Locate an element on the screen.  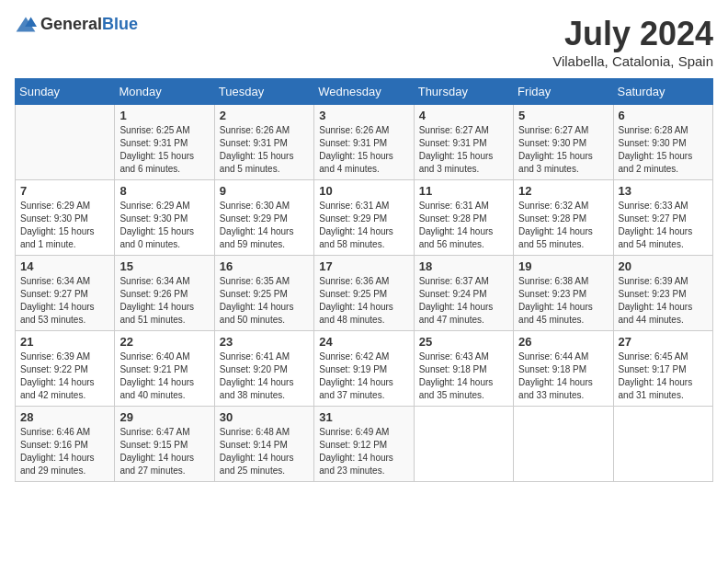
day-number: 30 is located at coordinates (265, 418).